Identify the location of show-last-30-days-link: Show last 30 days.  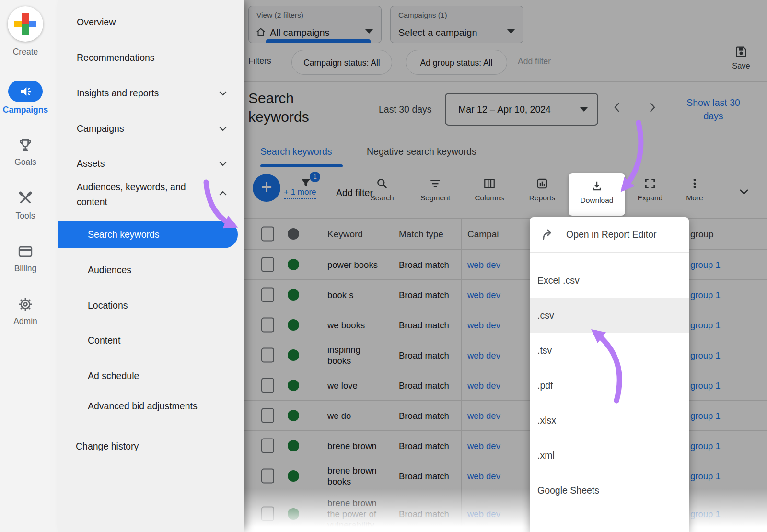
(713, 109).